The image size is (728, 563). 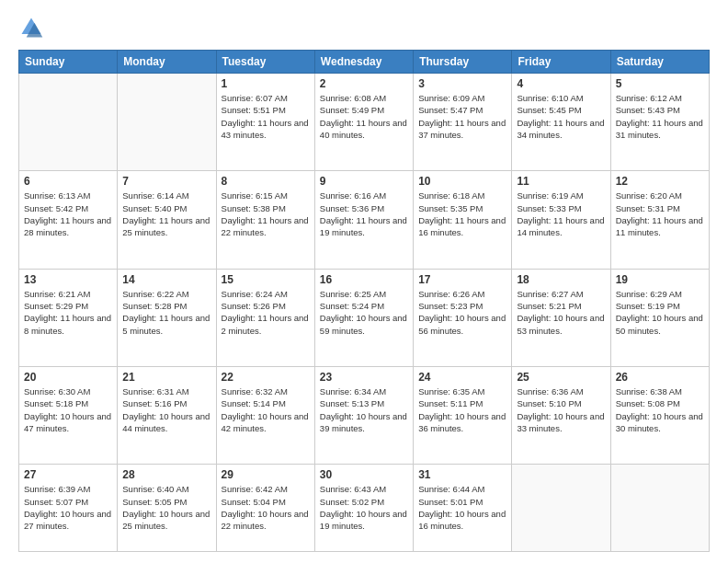 What do you see at coordinates (266, 377) in the screenshot?
I see `day-number: 22` at bounding box center [266, 377].